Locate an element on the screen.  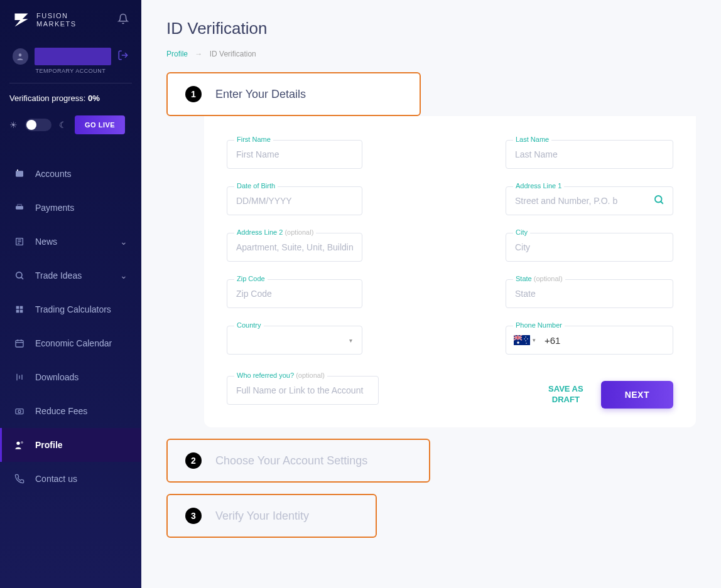
step-number: 1 is located at coordinates (193, 94).